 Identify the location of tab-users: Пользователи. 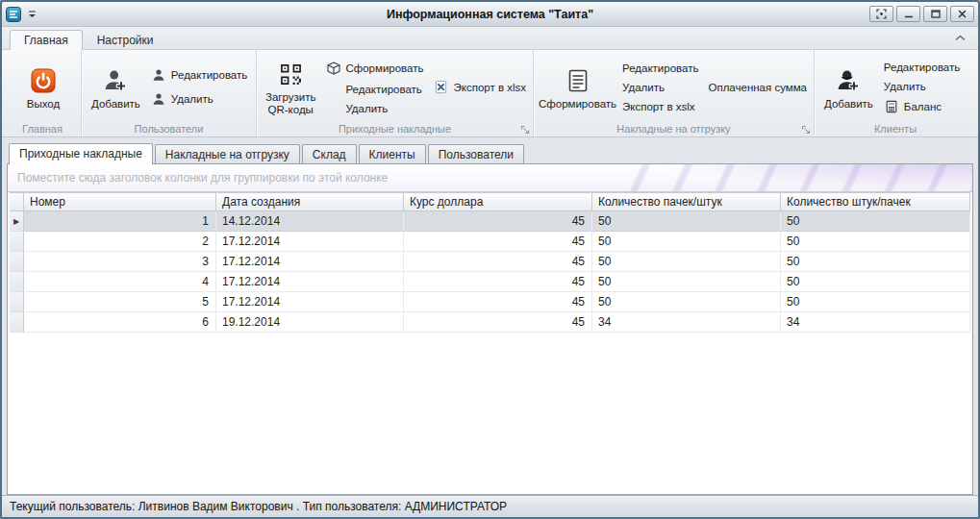
(476, 154).